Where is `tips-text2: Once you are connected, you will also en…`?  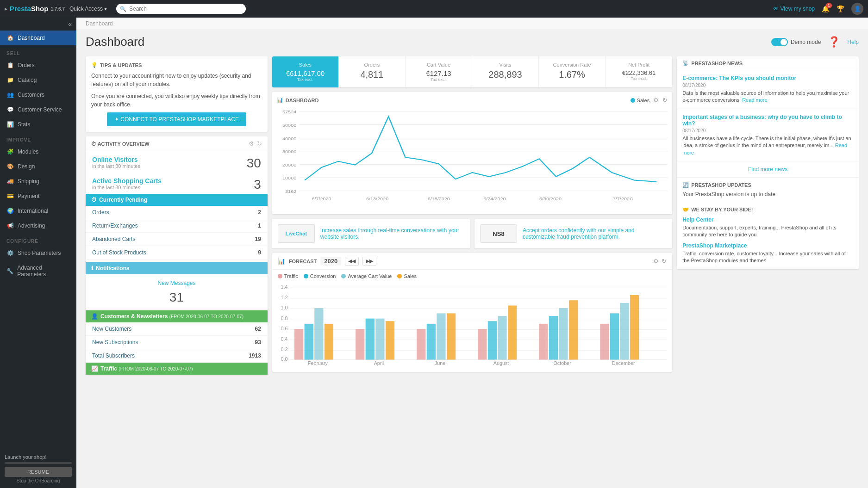 tips-text2: Once you are connected, you will also en… is located at coordinates (177, 100).